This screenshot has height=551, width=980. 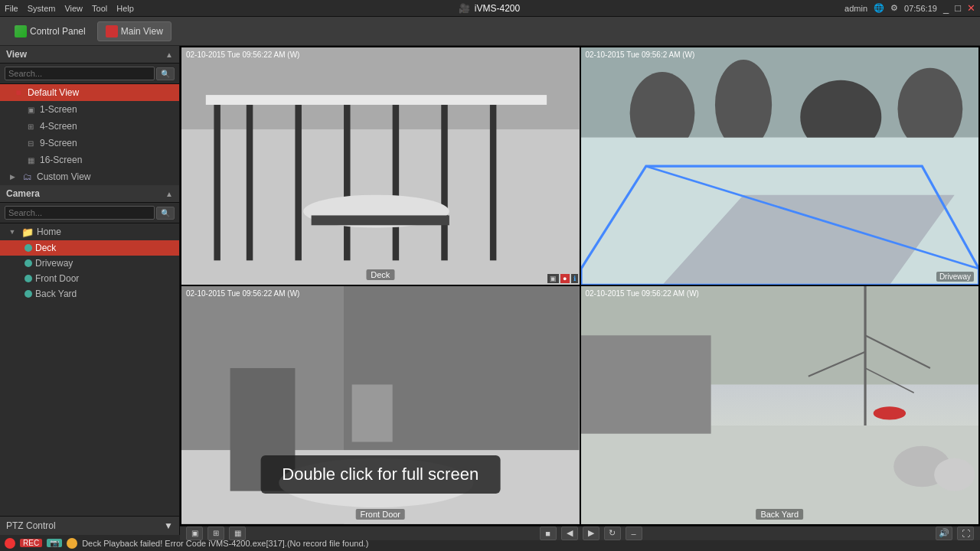 What do you see at coordinates (58, 126) in the screenshot?
I see `4screen-label: 4-Screen` at bounding box center [58, 126].